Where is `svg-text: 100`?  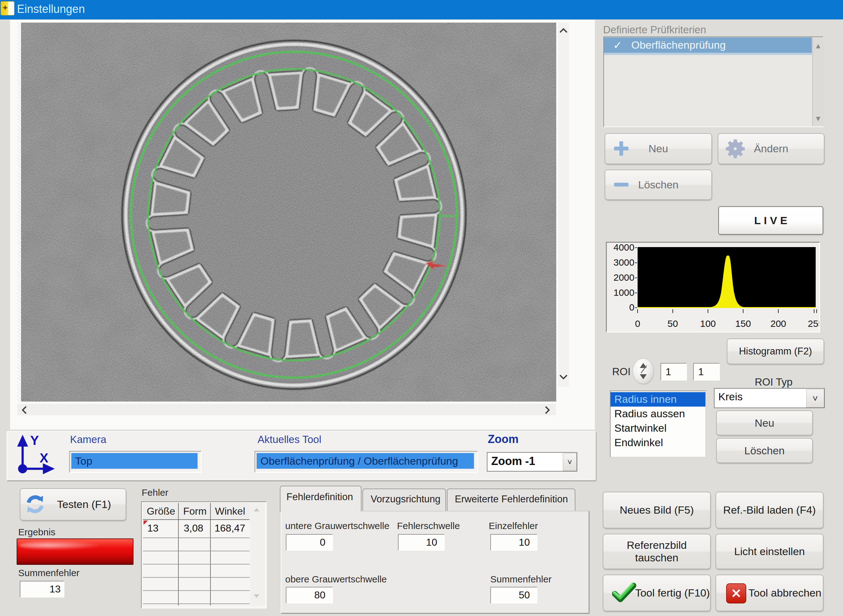
svg-text: 100 is located at coordinates (708, 324).